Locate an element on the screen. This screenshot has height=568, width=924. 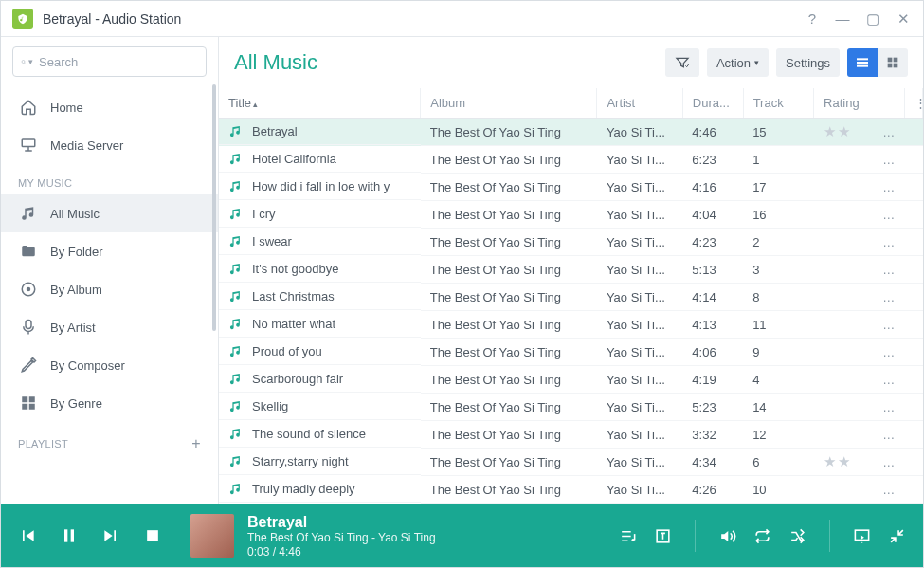
nav-home: Home is located at coordinates (110, 107).